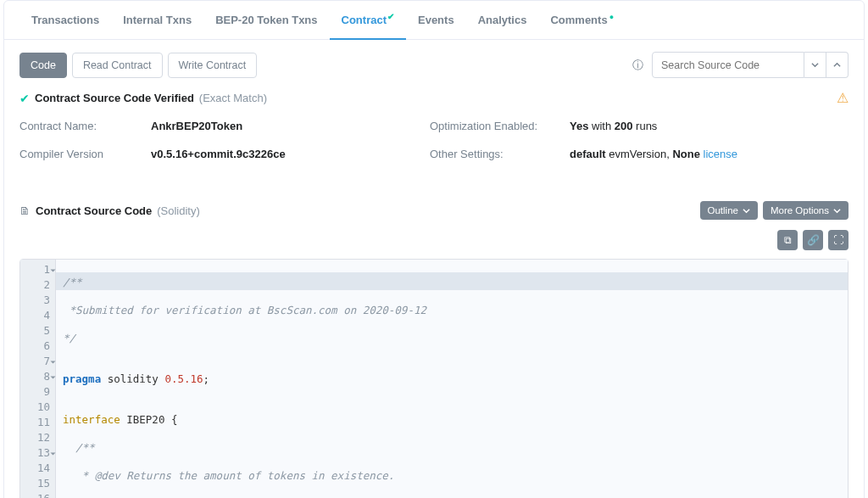 This screenshot has height=498, width=868. Describe the element at coordinates (368, 20) in the screenshot. I see `tab-contract: Contract✔` at that location.